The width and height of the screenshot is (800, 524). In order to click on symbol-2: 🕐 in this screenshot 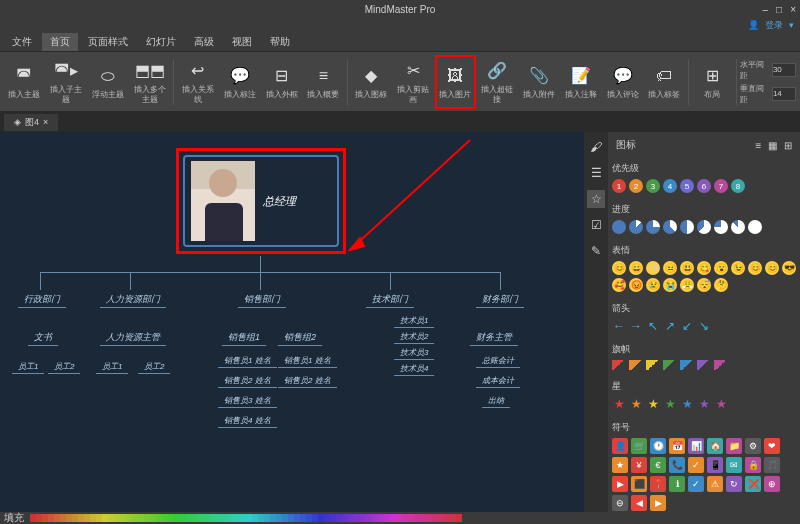, I will do `click(658, 446)`.